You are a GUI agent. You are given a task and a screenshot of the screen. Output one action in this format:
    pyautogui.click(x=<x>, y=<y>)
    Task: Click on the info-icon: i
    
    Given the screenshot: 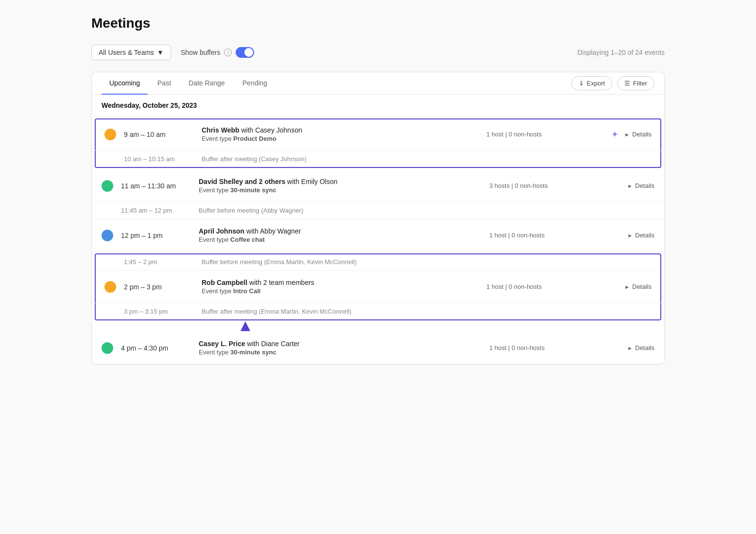 What is the action you would take?
    pyautogui.click(x=228, y=52)
    